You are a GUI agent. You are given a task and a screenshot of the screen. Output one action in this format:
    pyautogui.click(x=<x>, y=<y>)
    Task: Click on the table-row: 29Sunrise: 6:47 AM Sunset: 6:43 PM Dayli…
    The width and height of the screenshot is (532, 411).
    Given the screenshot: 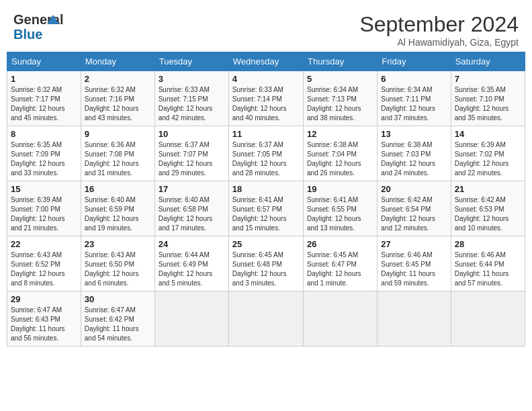 What is the action you would take?
    pyautogui.click(x=44, y=319)
    